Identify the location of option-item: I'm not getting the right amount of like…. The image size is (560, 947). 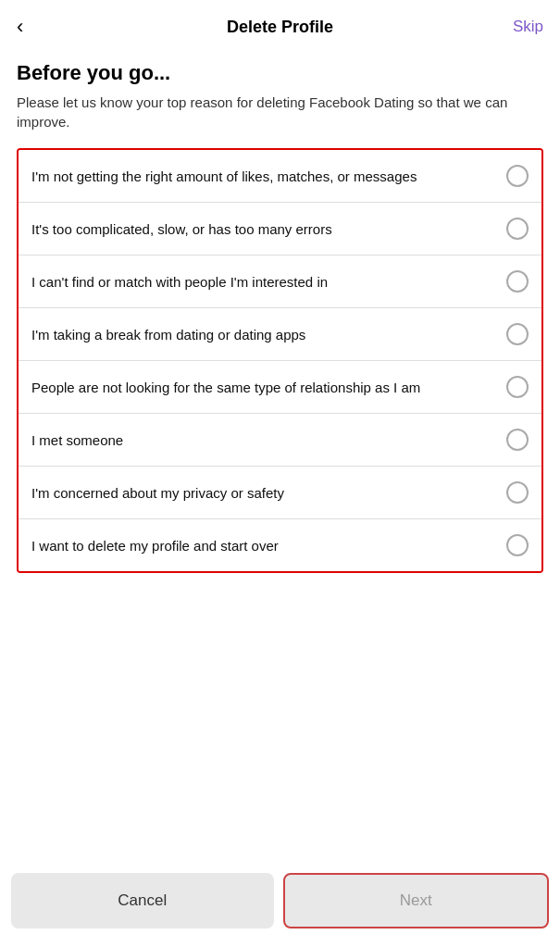
(280, 176).